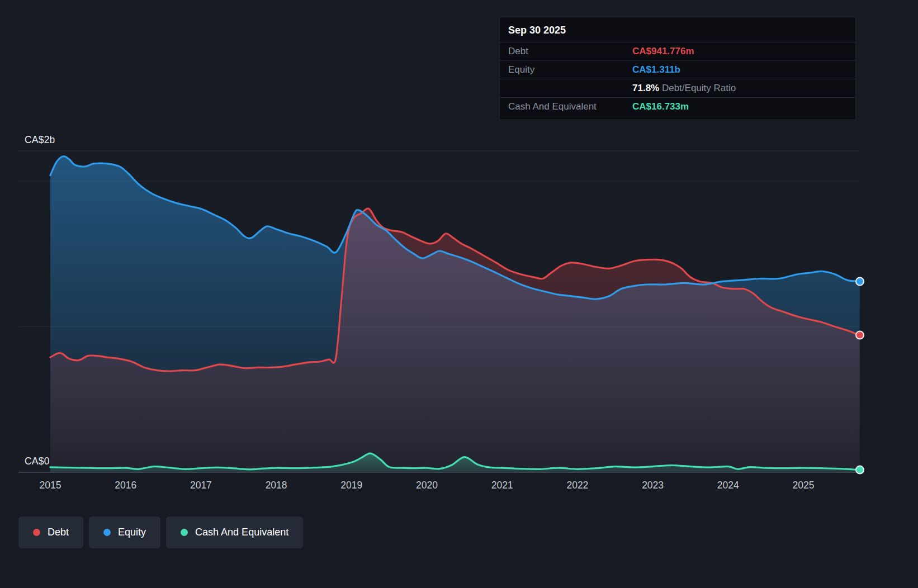 The image size is (918, 588). Describe the element at coordinates (125, 485) in the screenshot. I see `x-tick-2016: 2016` at that location.